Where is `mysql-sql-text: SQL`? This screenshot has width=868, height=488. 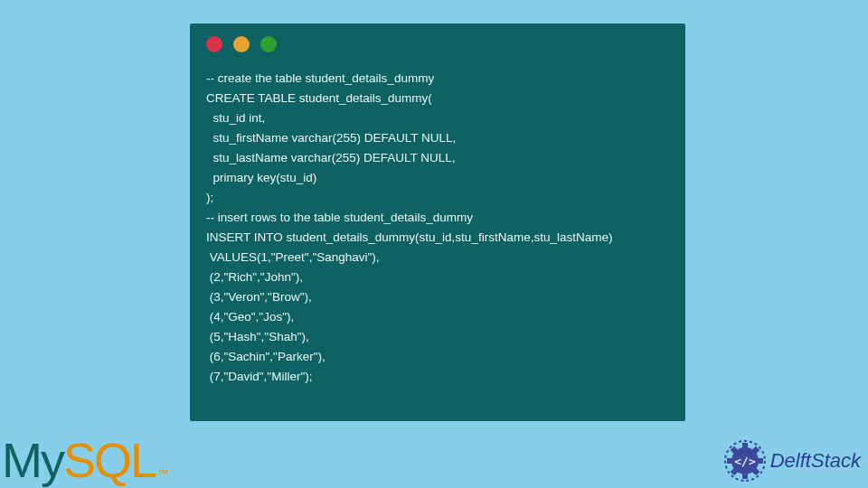
mysql-sql-text: SQL is located at coordinates (109, 460).